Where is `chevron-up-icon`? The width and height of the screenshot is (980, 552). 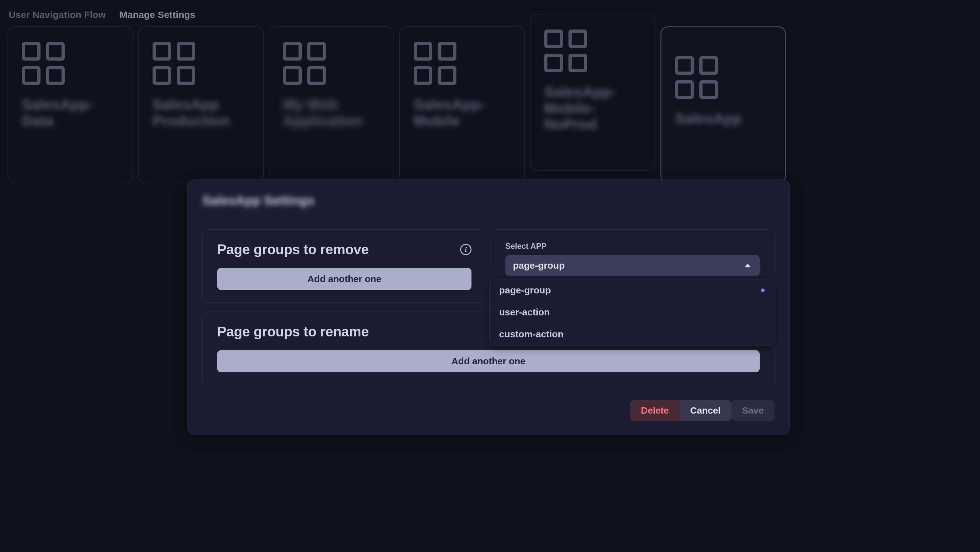 chevron-up-icon is located at coordinates (748, 266).